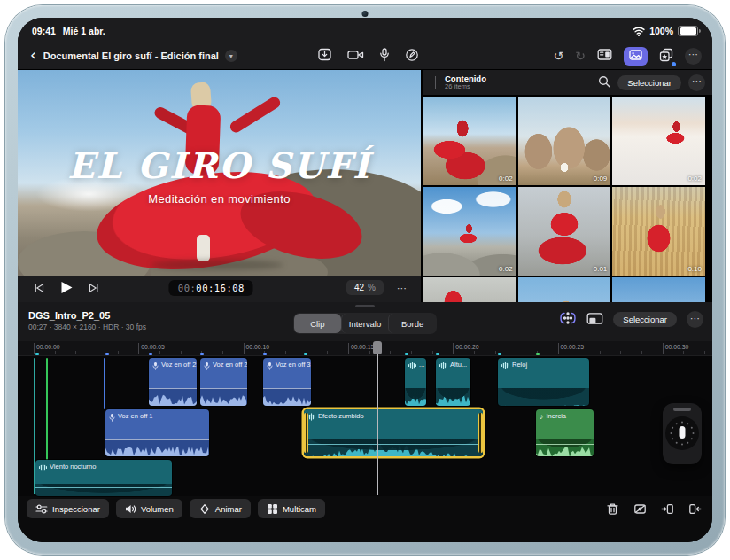 This screenshot has height=560, width=730. I want to click on figure-shadow-art, so click(217, 265).